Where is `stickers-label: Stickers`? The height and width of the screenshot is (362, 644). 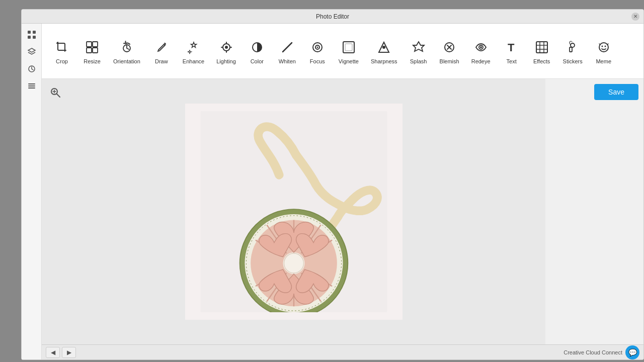 stickers-label: Stickers is located at coordinates (573, 61).